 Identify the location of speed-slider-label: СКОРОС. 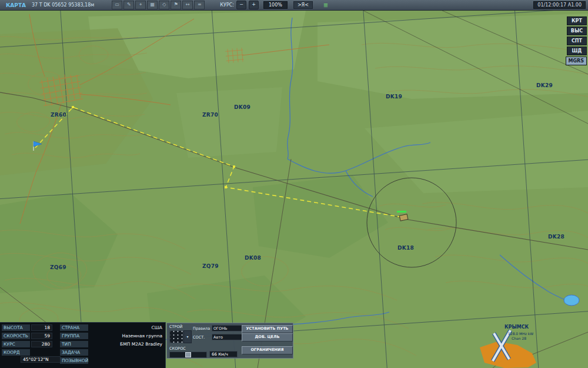
(178, 349).